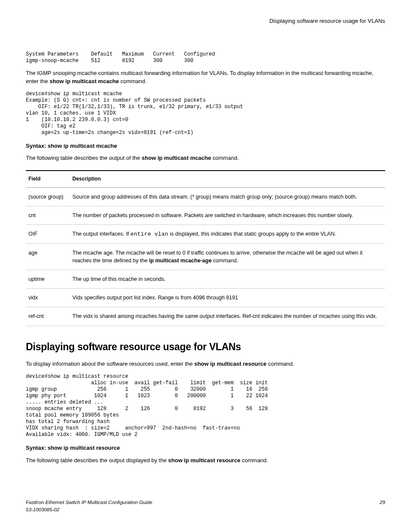 The height and width of the screenshot is (532, 411). What do you see at coordinates (206, 257) in the screenshot?
I see `table-row: age The mcache age. The mcache will be r…` at bounding box center [206, 257].